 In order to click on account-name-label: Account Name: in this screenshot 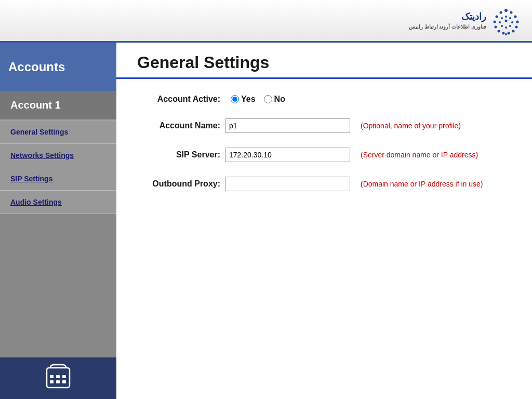, I will do `click(179, 126)`.